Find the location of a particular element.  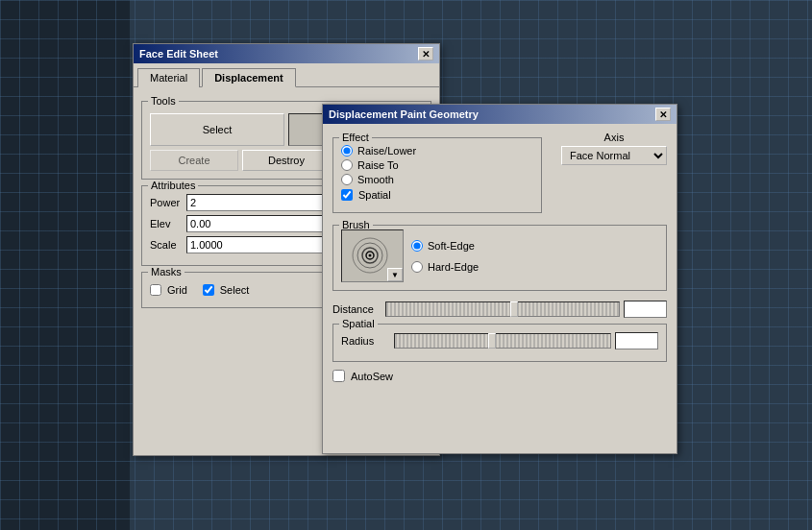

select-button: Select is located at coordinates (217, 130).